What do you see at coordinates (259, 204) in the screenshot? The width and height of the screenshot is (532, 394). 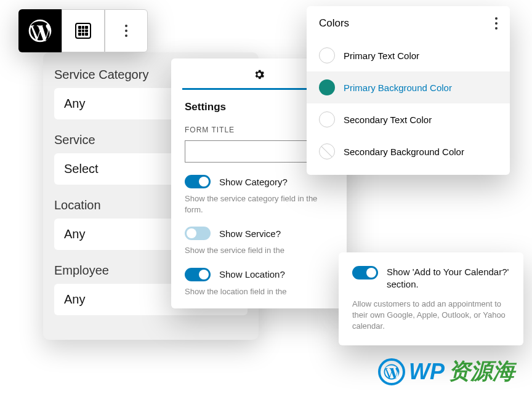 I see `toggle-desc: Show the service category field in the f…` at bounding box center [259, 204].